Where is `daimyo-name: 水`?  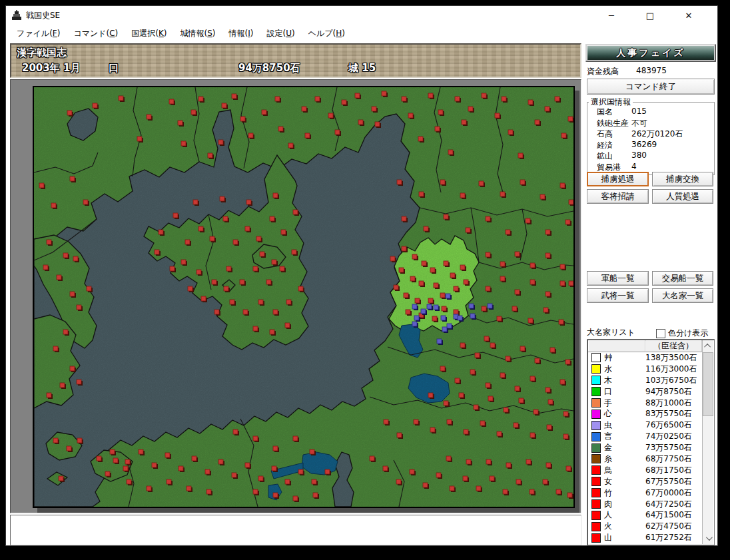 daimyo-name: 水 is located at coordinates (624, 369).